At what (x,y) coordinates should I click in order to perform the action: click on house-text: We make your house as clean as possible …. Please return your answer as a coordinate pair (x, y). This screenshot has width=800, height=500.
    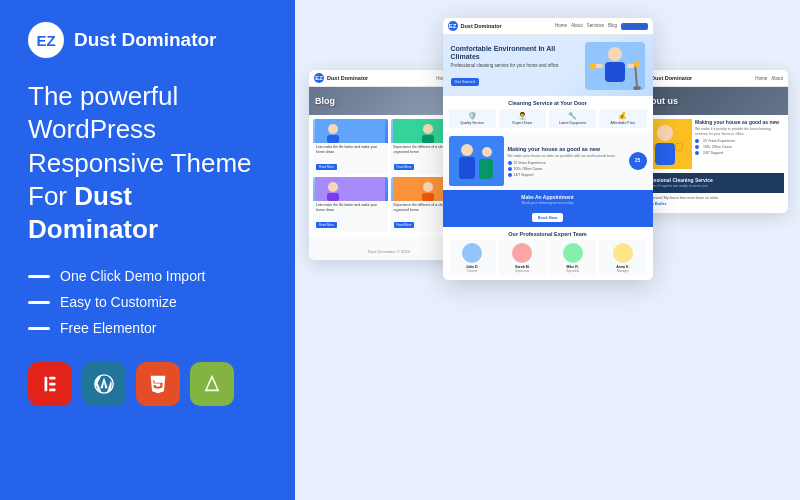
    Looking at the image, I should click on (566, 156).